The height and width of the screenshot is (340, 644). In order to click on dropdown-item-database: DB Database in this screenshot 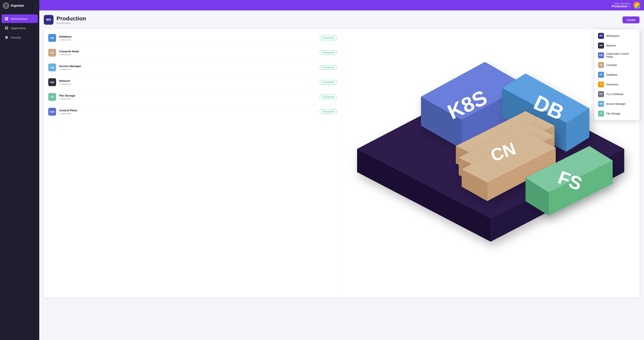, I will do `click(617, 75)`.